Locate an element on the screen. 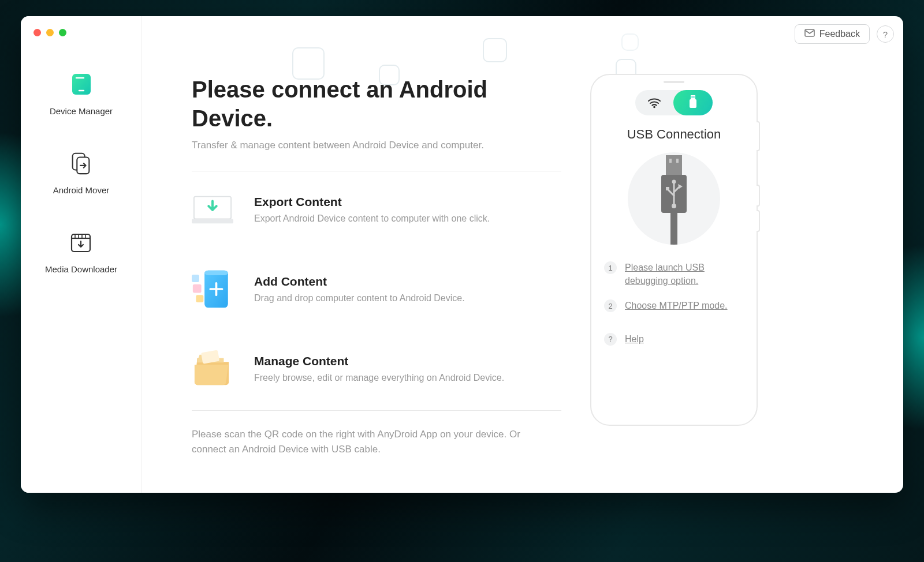  step-help-link: Help is located at coordinates (634, 339).